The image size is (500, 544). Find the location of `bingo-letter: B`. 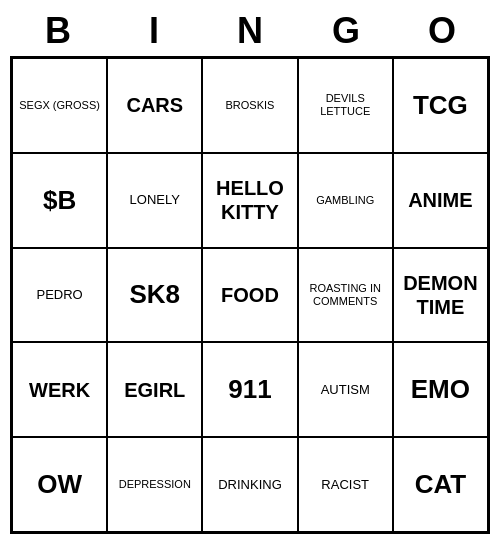

bingo-letter: B is located at coordinates (58, 31).